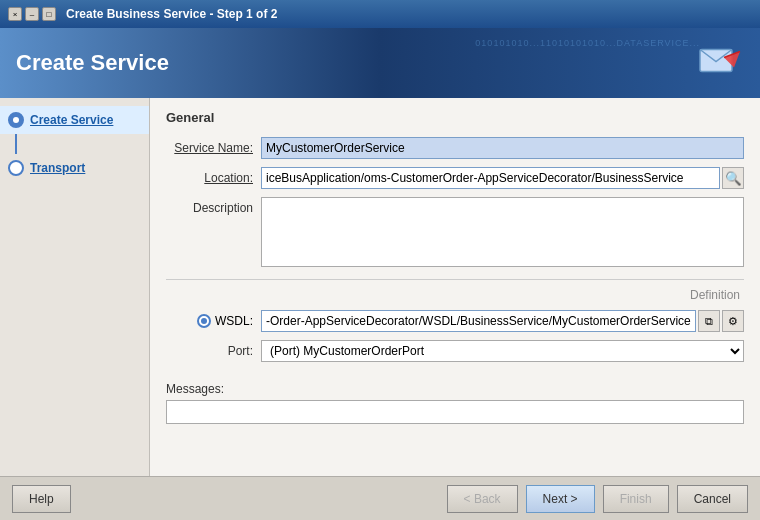 Image resolution: width=760 pixels, height=520 pixels. I want to click on wsdl-browse-button: ⧉, so click(709, 321).